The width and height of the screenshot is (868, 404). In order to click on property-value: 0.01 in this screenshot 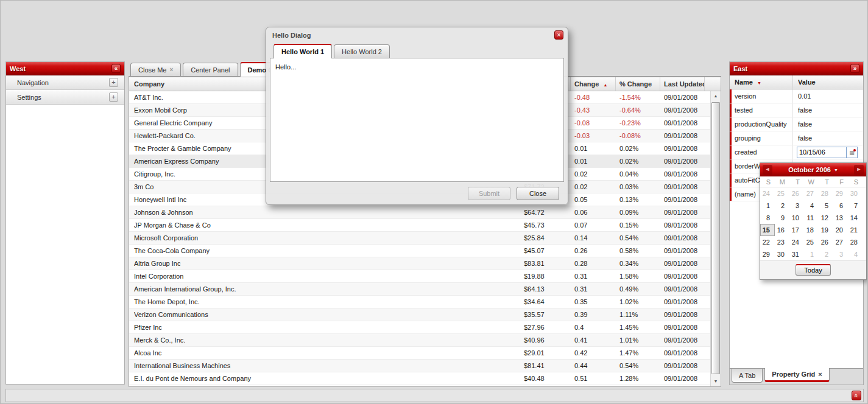, I will do `click(828, 96)`.